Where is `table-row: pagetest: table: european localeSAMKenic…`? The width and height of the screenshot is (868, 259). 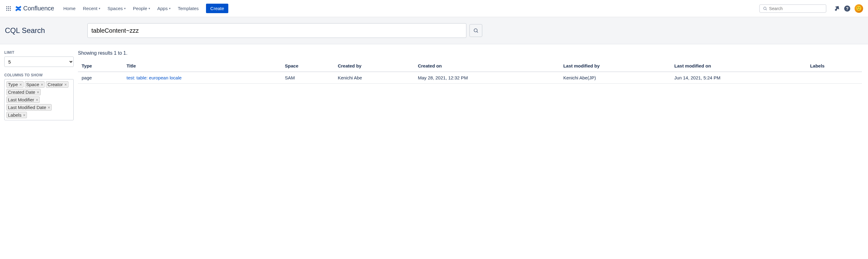
table-row: pagetest: table: european localeSAMKenic… is located at coordinates (470, 77).